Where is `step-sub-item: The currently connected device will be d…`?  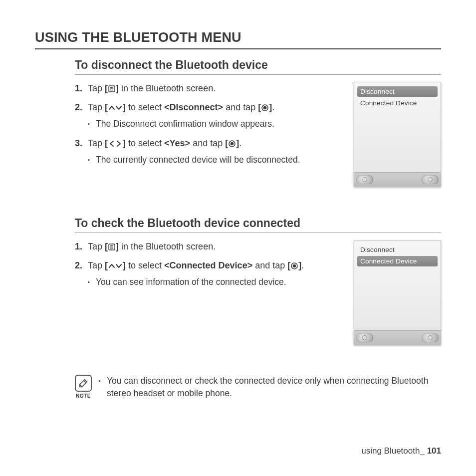 step-sub-item: The currently connected device will be d… is located at coordinates (216, 160).